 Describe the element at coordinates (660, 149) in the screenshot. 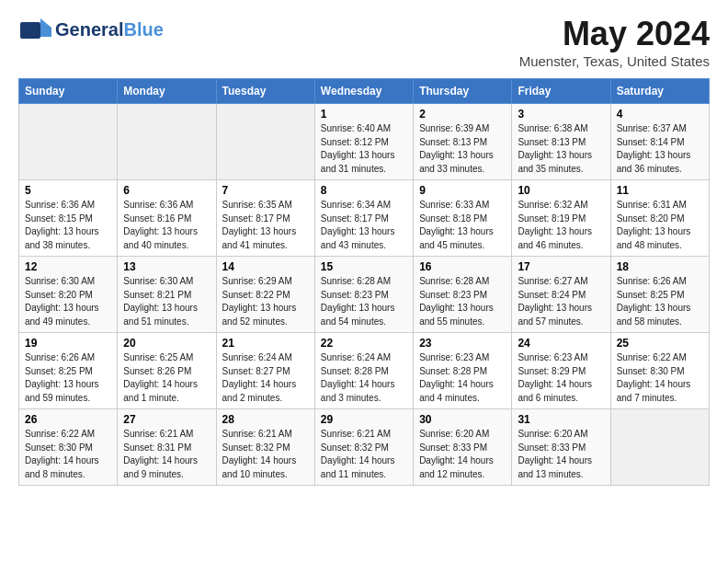

I see `day-info: Sunrise: 6:37 AMSunset: 8:14 PMDaylight:…` at that location.